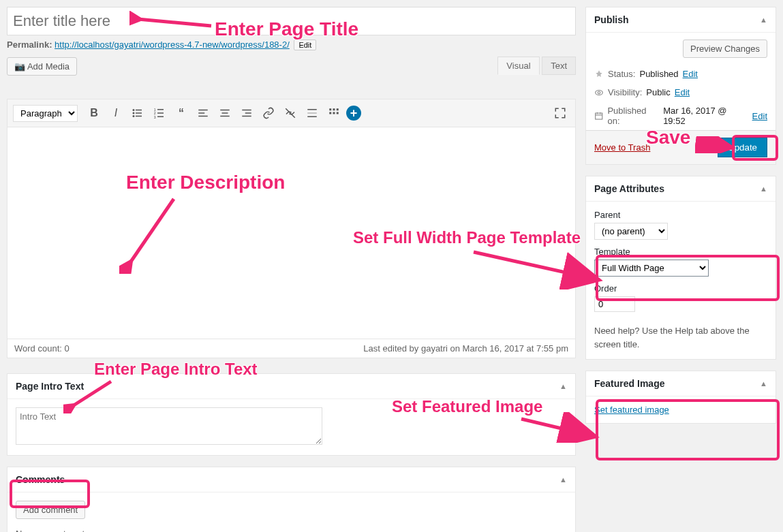  I want to click on svg-text: 3, so click(155, 117).